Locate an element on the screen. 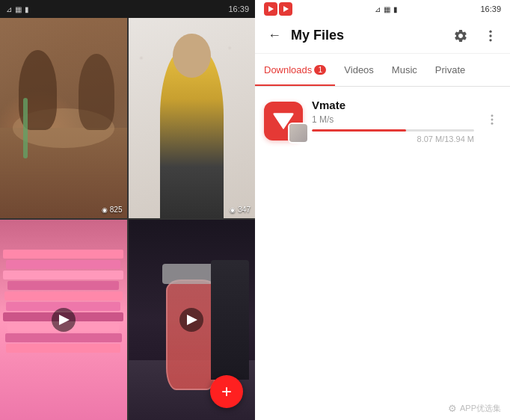  download-info: Vmate 1 M/s 8.07 M/13.94 M is located at coordinates (393, 121).